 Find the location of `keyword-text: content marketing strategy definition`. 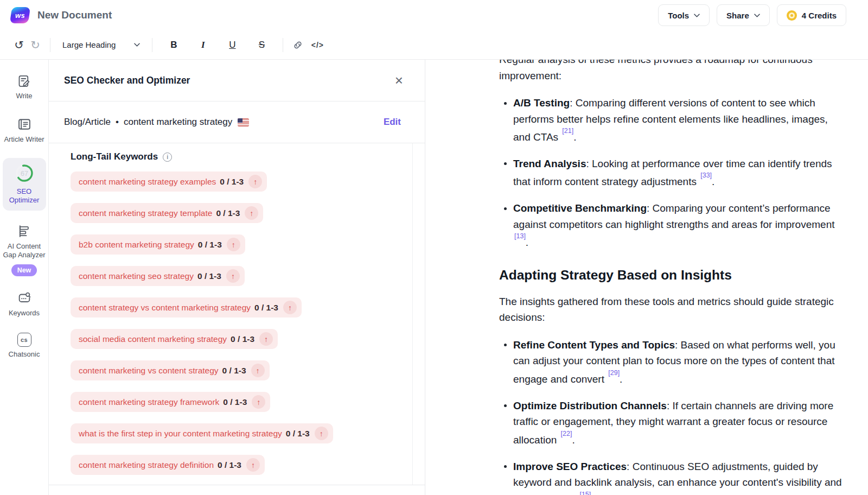

keyword-text: content marketing strategy definition is located at coordinates (146, 465).